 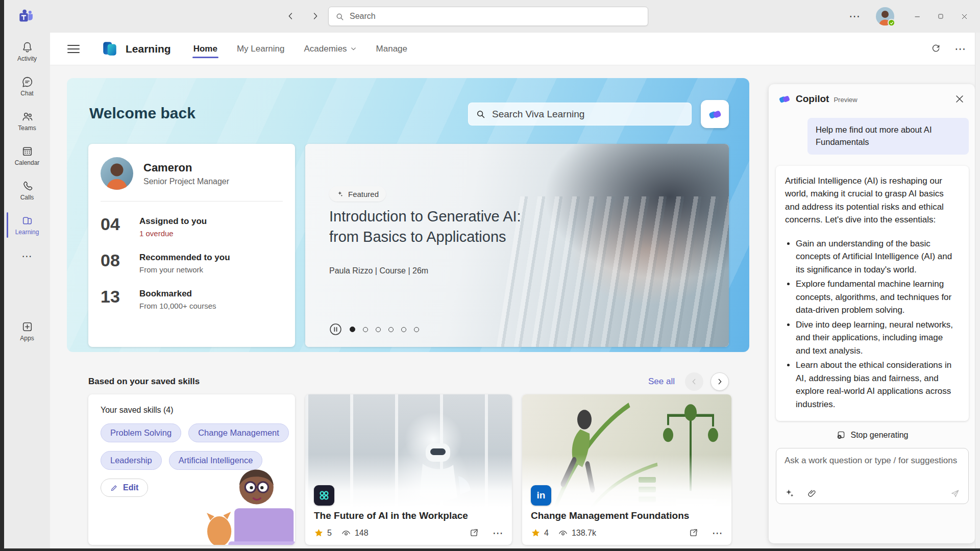 What do you see at coordinates (872, 294) in the screenshot?
I see `copilot-response: Artificial Intelligence (AI) is reshapin…` at bounding box center [872, 294].